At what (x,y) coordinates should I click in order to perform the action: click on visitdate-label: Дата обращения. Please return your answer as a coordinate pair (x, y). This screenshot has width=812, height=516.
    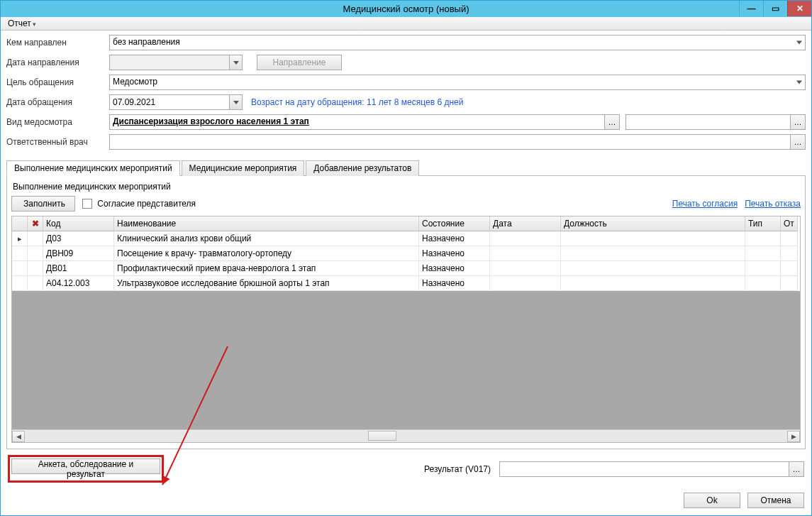
    Looking at the image, I should click on (58, 102).